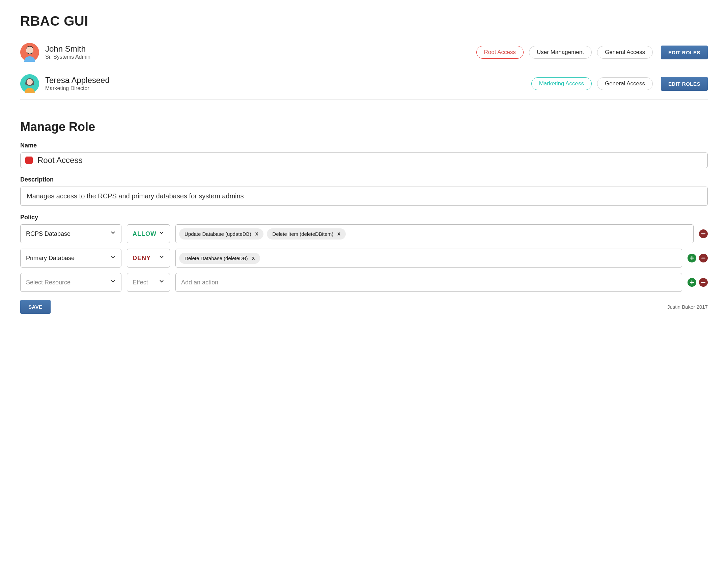  I want to click on user-name: Teresa Appleseed, so click(77, 80).